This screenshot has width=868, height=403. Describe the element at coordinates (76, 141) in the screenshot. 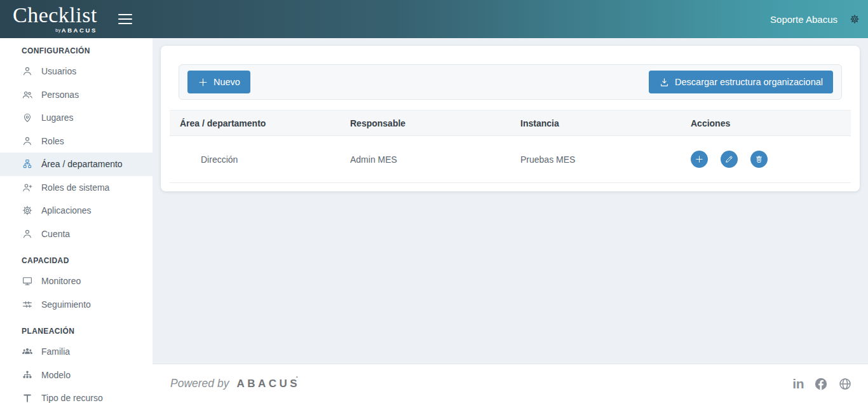

I see `sidebar-item-roles: Roles` at that location.